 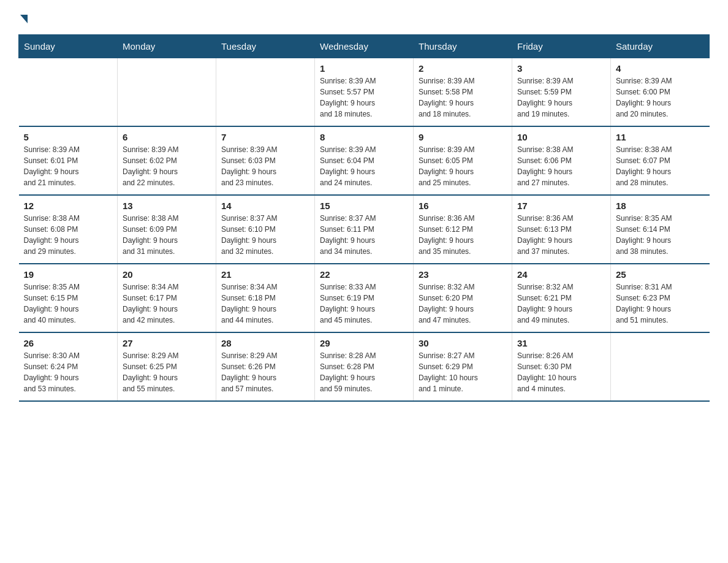 I want to click on day-number: 24, so click(x=561, y=275).